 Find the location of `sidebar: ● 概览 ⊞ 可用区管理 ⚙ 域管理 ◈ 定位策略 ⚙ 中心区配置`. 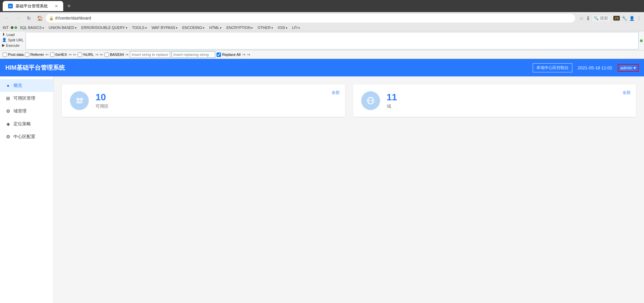

sidebar: ● 概览 ⊞ 可用区管理 ⚙ 域管理 ◈ 定位策略 ⚙ 中心区配置 is located at coordinates (27, 190).